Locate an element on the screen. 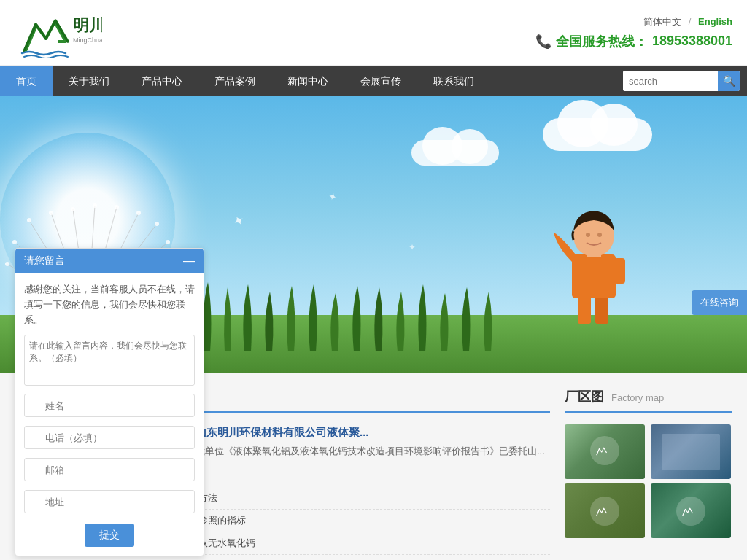 The image size is (747, 560). hotline-number: 18953388001 is located at coordinates (692, 41).